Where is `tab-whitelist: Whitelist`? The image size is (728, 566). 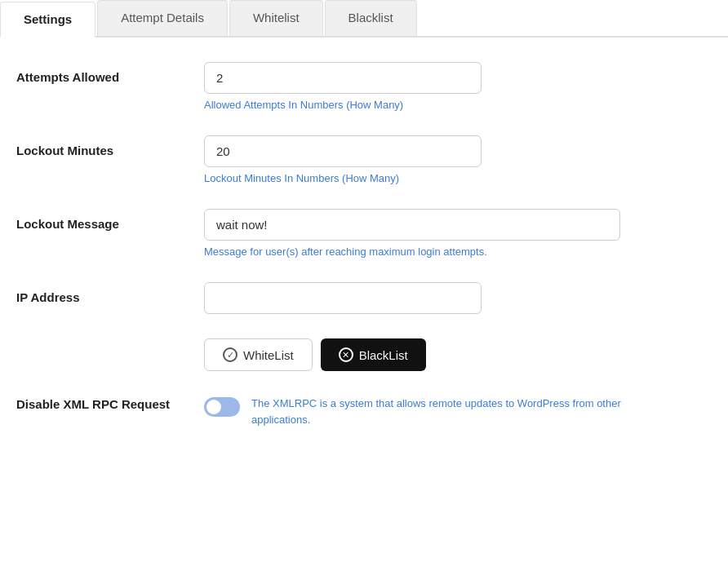
tab-whitelist: Whitelist is located at coordinates (276, 18).